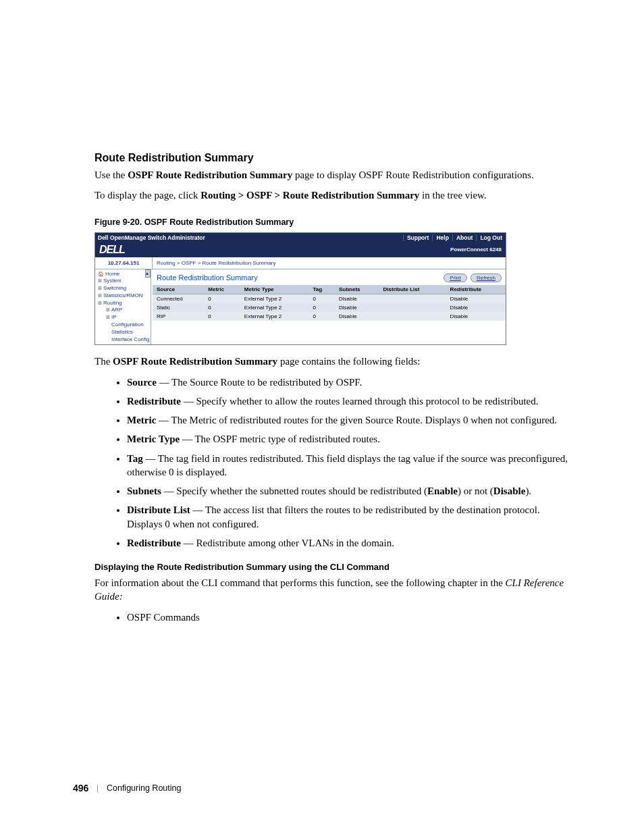 The height and width of the screenshot is (834, 644). Describe the element at coordinates (300, 583) in the screenshot. I see `text: For information about the CLI command th…` at that location.